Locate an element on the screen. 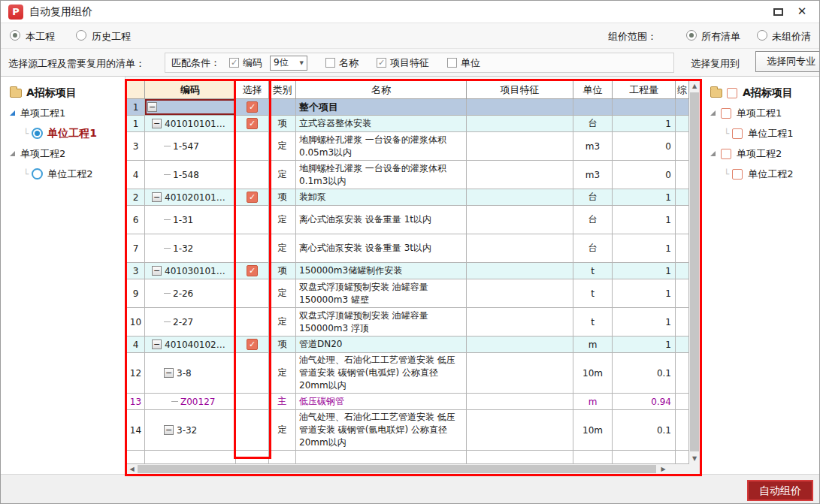 This screenshot has width=820, height=504. auto-pricing-button: 自动组价 is located at coordinates (780, 490).